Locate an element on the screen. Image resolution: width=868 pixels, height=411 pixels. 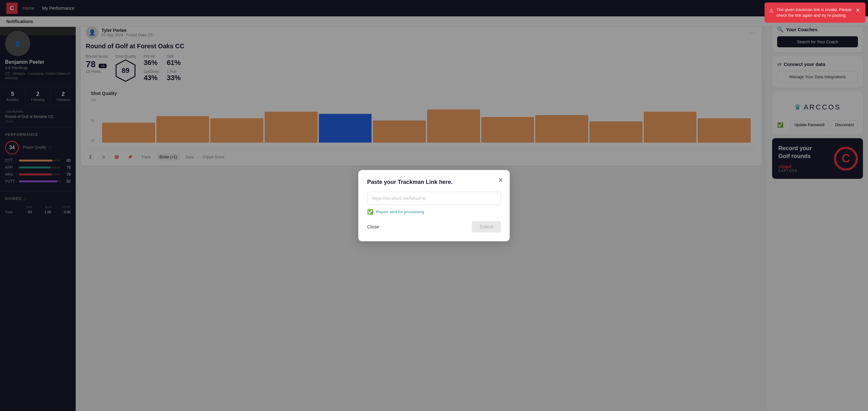
trackman-modal: Paste your Trackman Link here. ✕ ✅ Repor… is located at coordinates (434, 173).